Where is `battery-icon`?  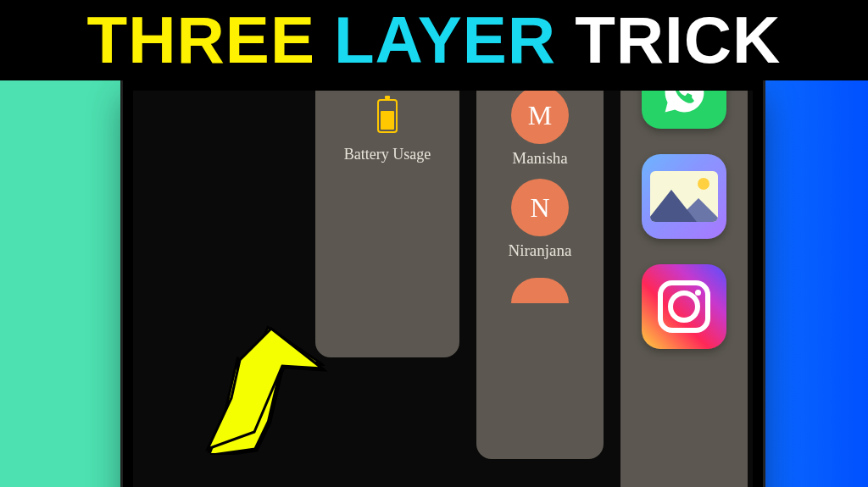
battery-icon is located at coordinates (387, 116).